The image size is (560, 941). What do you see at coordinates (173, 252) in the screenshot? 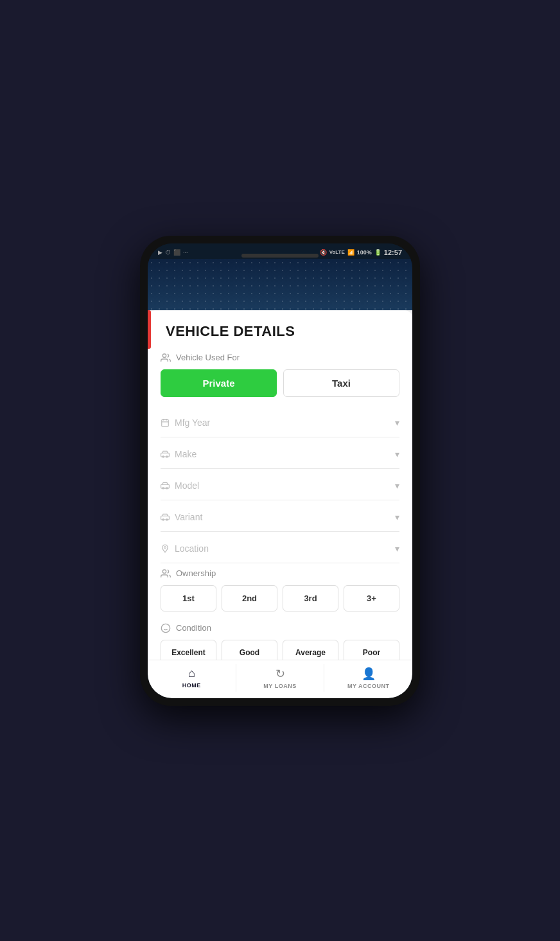
I see `status-left: ▶ ⏱ ⬛ ···` at bounding box center [173, 252].